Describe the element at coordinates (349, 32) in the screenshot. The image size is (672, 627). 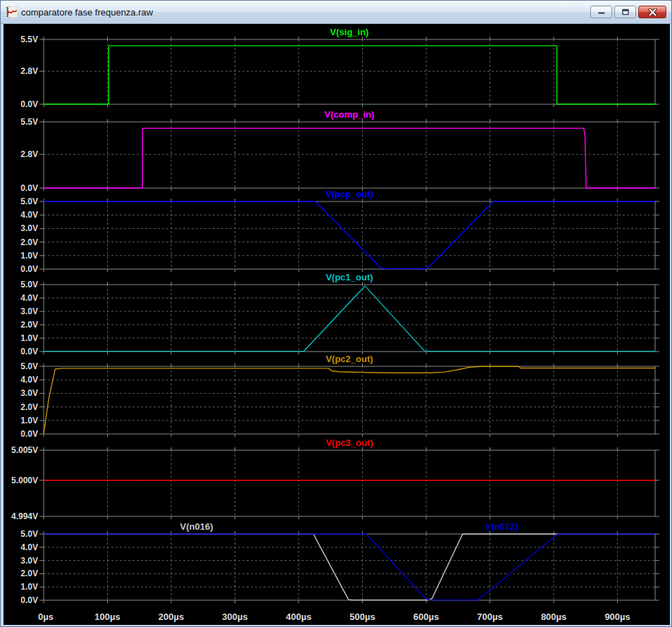
I see `trace-label-sig_in: V(sig_in)` at that location.